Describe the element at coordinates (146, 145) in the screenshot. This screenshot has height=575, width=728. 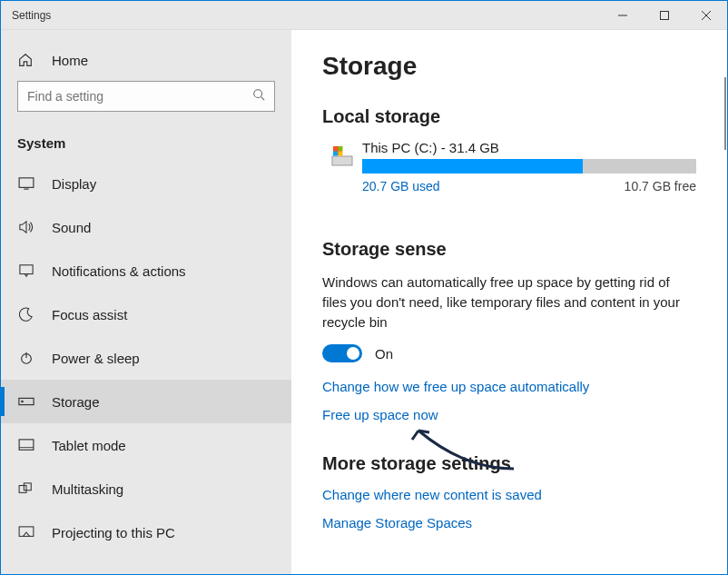
I see `category-heading: System` at that location.